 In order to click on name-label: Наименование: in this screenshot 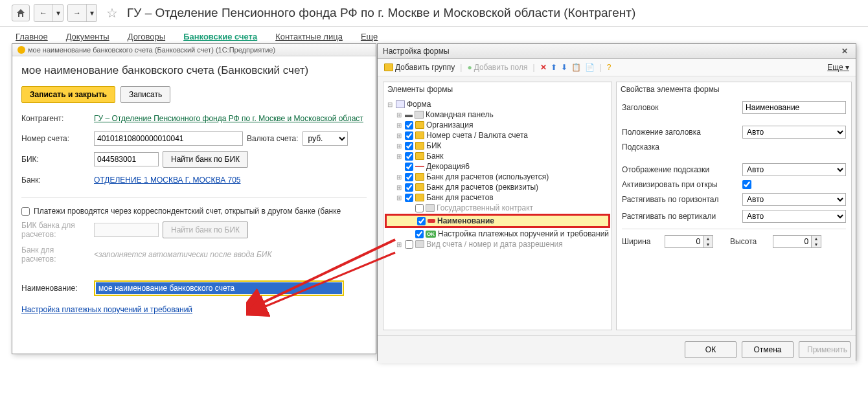, I will do `click(56, 288)`.